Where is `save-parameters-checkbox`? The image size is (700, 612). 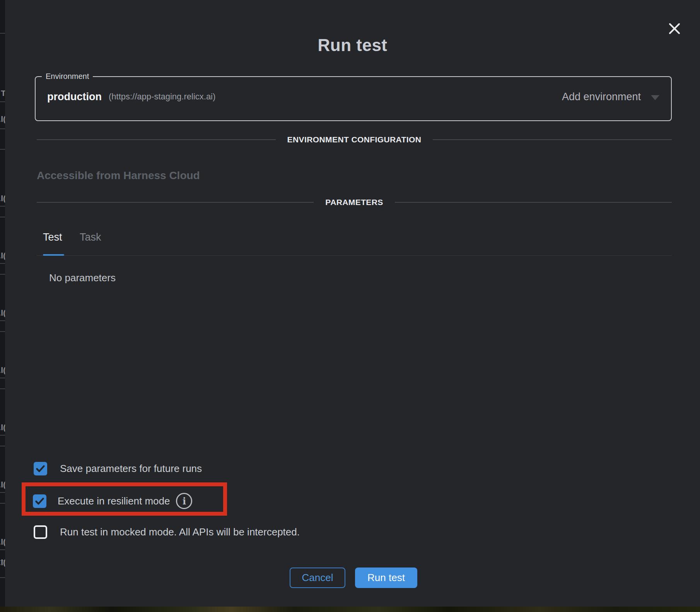
save-parameters-checkbox is located at coordinates (40, 469).